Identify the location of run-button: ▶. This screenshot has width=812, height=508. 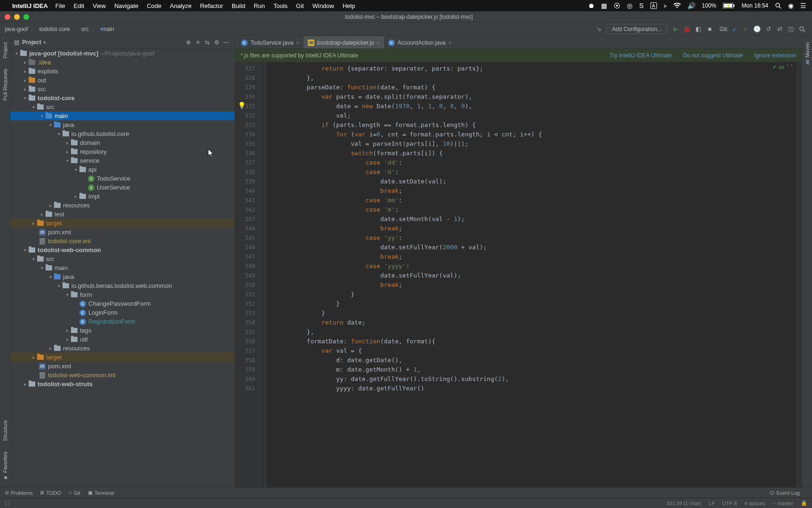
(676, 29).